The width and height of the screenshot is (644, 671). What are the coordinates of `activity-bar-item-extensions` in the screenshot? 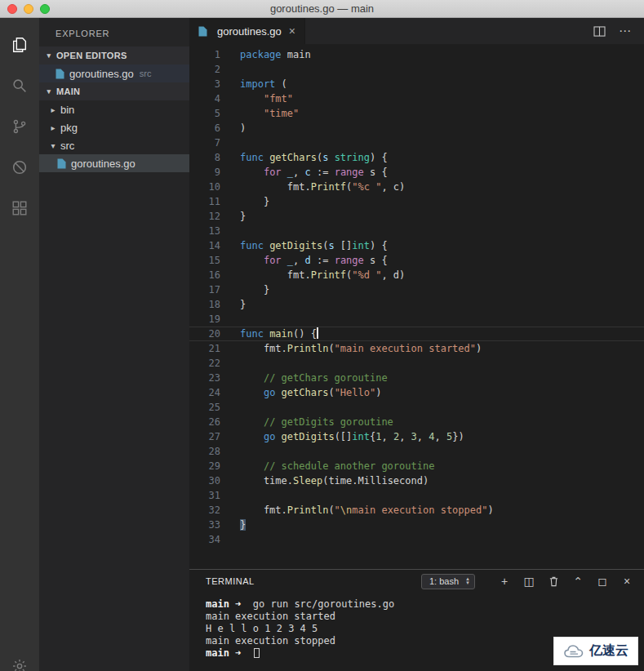 It's located at (20, 208).